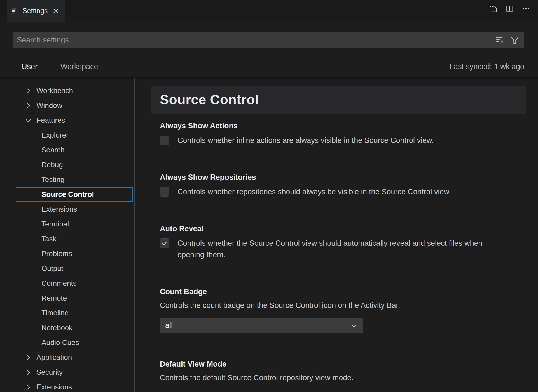  What do you see at coordinates (52, 165) in the screenshot?
I see `toc-item-label: Debug` at bounding box center [52, 165].